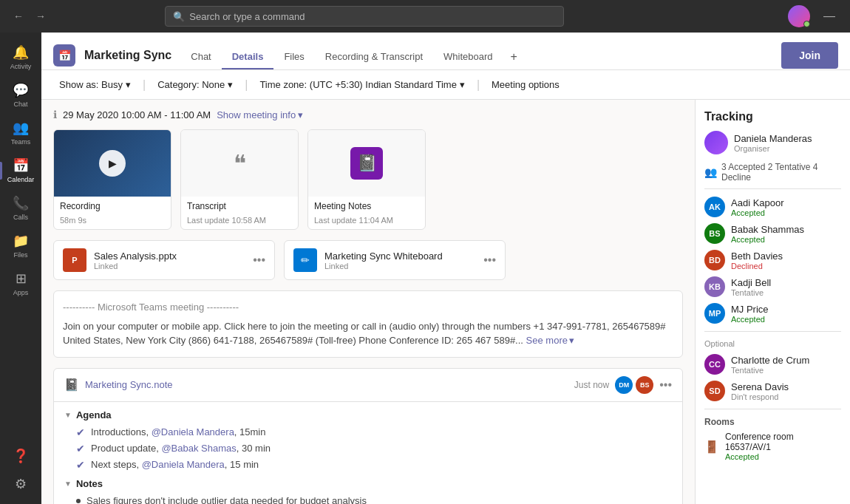 The width and height of the screenshot is (850, 504). I want to click on top-bar: ← → 🔍 Search or type a command —, so click(425, 16).